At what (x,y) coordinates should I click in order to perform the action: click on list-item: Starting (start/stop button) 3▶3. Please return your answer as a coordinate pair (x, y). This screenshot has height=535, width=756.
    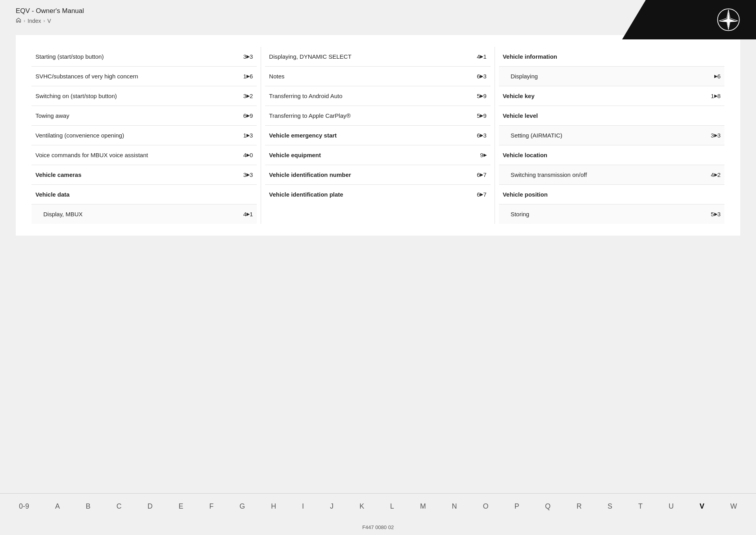
    Looking at the image, I should click on (144, 57).